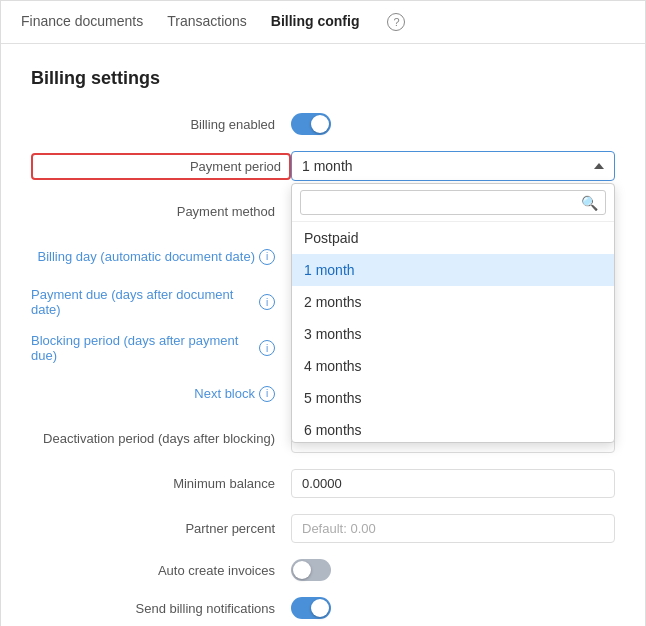  What do you see at coordinates (316, 22) in the screenshot?
I see `nav-billing-config: Billing config` at bounding box center [316, 22].